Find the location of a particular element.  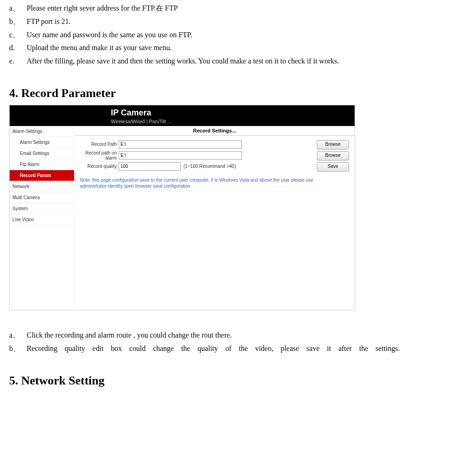

record-quality-hint: (1~100 Recommand >40) is located at coordinates (210, 166).